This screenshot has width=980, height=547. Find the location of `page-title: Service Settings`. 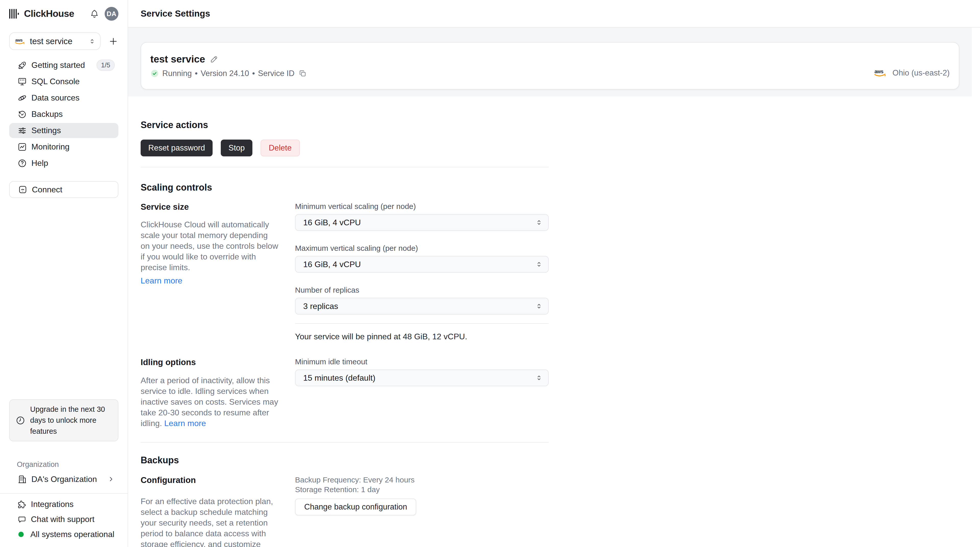

page-title: Service Settings is located at coordinates (175, 14).